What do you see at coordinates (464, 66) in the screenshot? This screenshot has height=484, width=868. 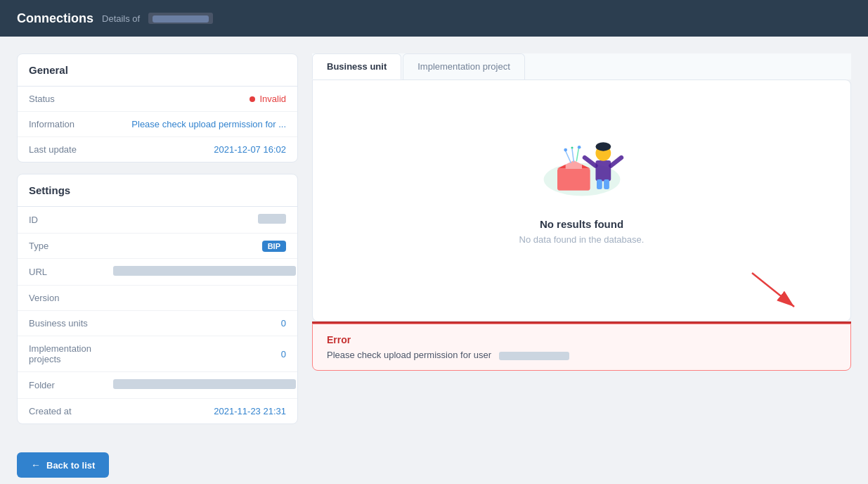 I see `tab-implementation-project: Implementation project` at bounding box center [464, 66].